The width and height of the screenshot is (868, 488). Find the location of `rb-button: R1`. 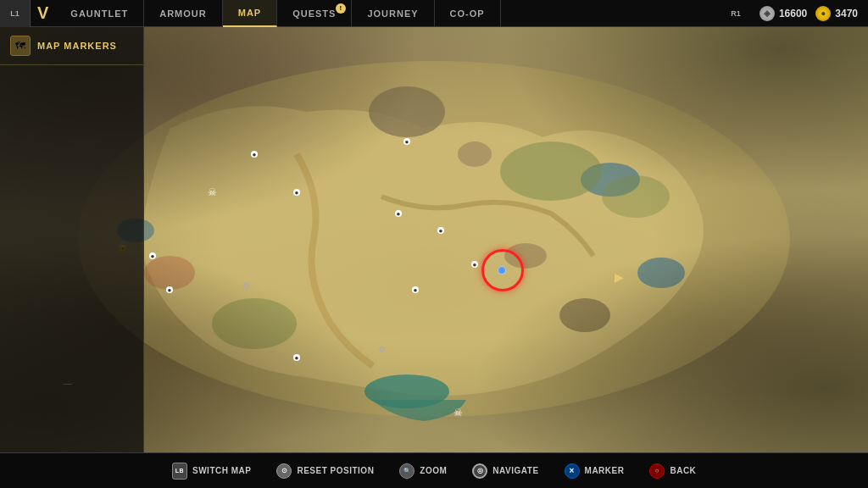

rb-button: R1 is located at coordinates (736, 14).